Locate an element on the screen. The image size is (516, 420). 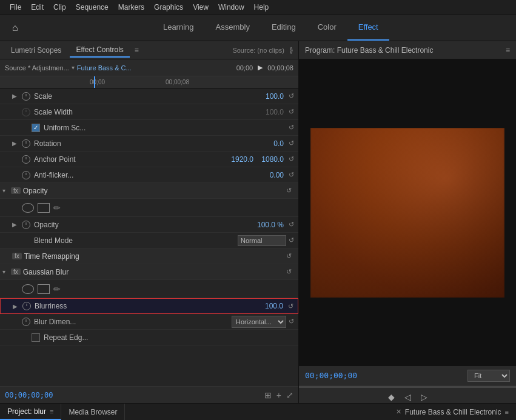
reset-scale: ↺ is located at coordinates (291, 96).